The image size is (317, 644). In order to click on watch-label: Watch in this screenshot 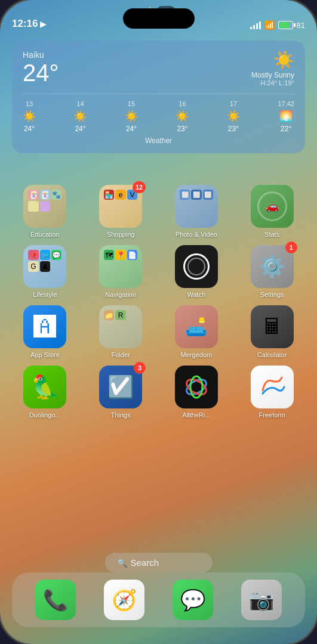, I will do `click(196, 295)`.